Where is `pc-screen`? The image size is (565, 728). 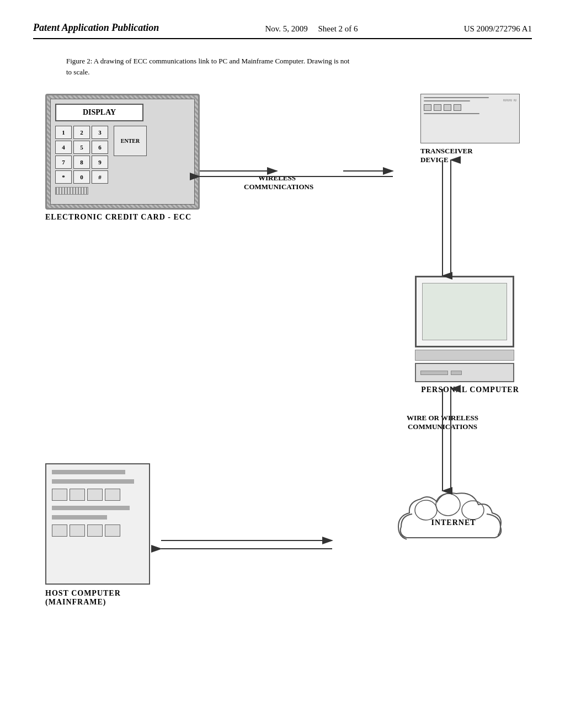 pc-screen is located at coordinates (465, 312).